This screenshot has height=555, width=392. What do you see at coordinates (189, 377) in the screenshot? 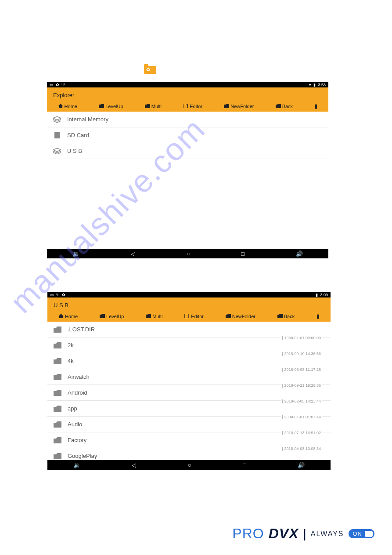
I see `list-item: Airwatch | 2018-09-21 19:29:56` at bounding box center [189, 377].